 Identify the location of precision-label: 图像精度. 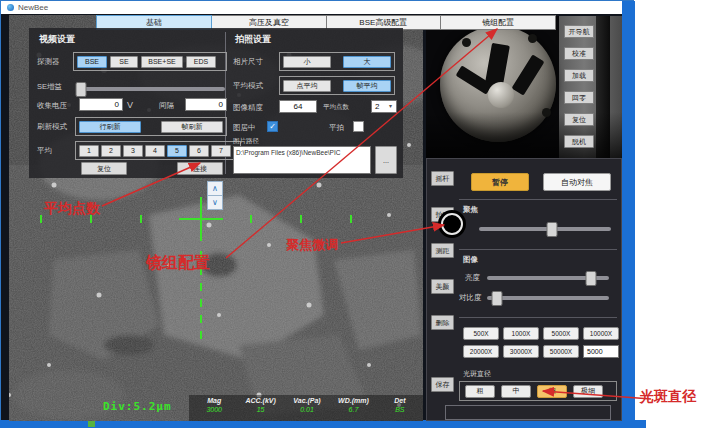
(248, 108).